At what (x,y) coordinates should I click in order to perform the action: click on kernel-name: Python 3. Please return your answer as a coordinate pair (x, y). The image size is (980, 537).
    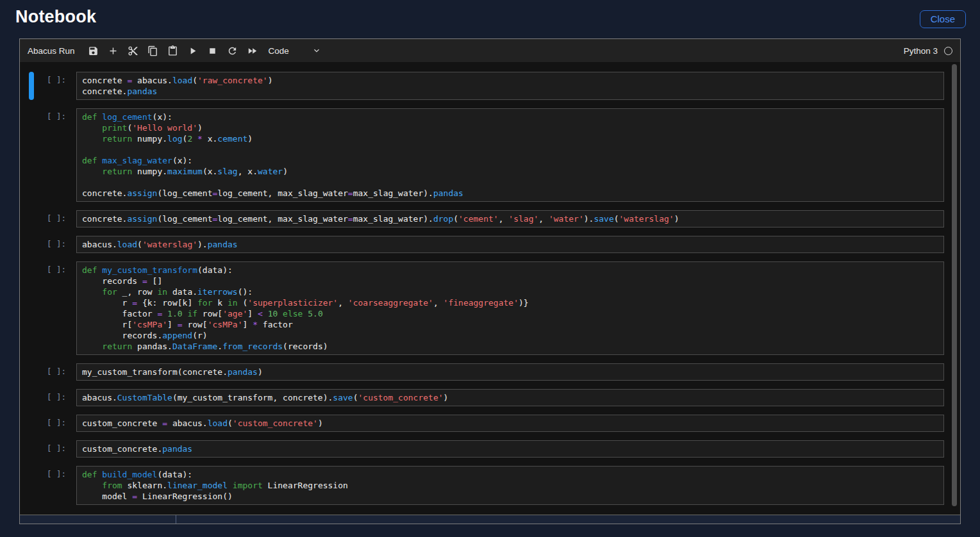
    Looking at the image, I should click on (920, 51).